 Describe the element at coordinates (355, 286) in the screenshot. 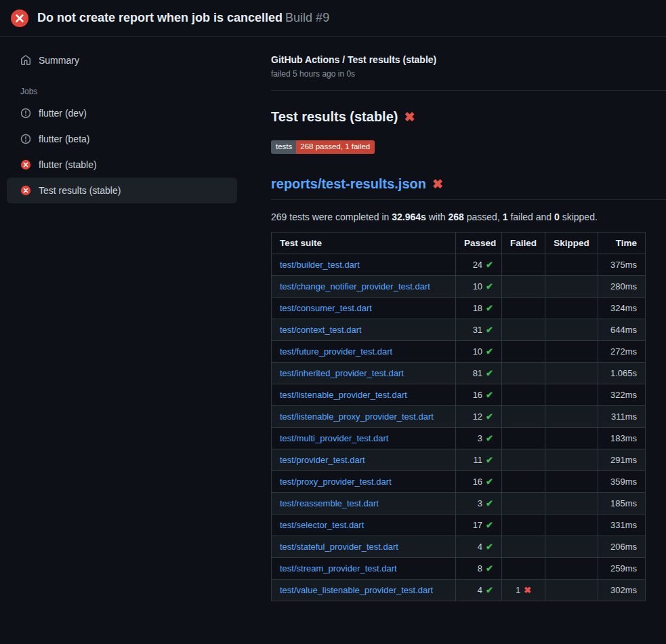

I see `test-suite-link: test/change_notifier_provider_test.dart` at that location.